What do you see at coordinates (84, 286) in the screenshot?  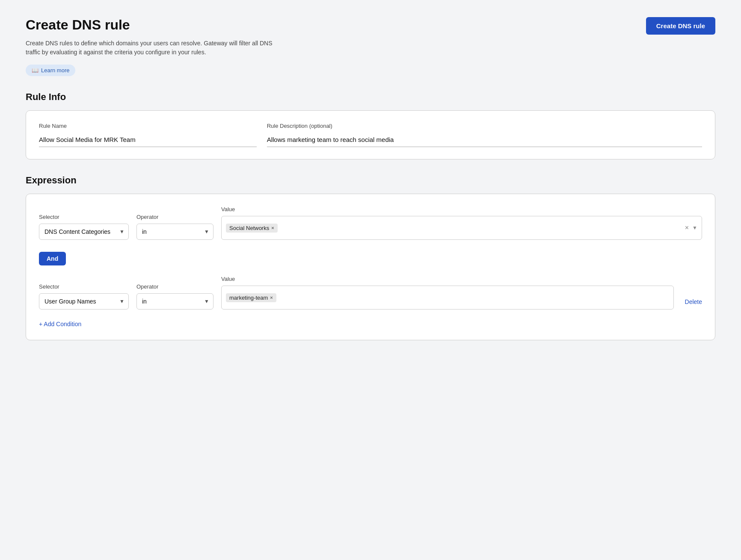 I see `condition2-selector-label: Selector` at bounding box center [84, 286].